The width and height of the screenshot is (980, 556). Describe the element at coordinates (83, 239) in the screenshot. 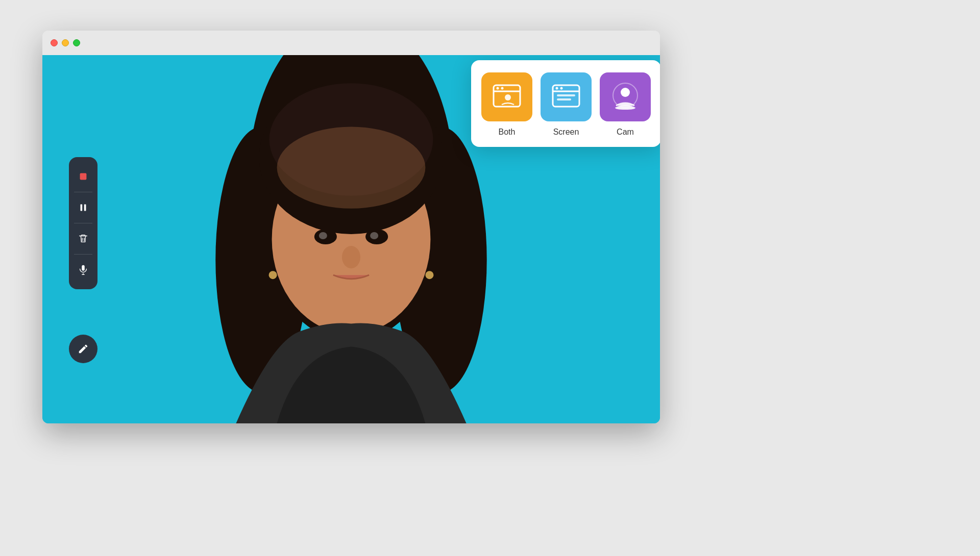

I see `delete-button` at that location.